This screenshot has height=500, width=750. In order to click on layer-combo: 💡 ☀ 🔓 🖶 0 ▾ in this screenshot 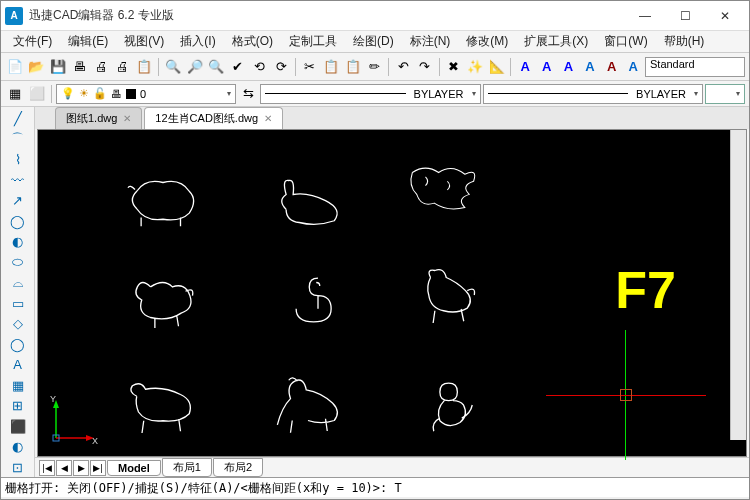, I will do `click(146, 94)`.